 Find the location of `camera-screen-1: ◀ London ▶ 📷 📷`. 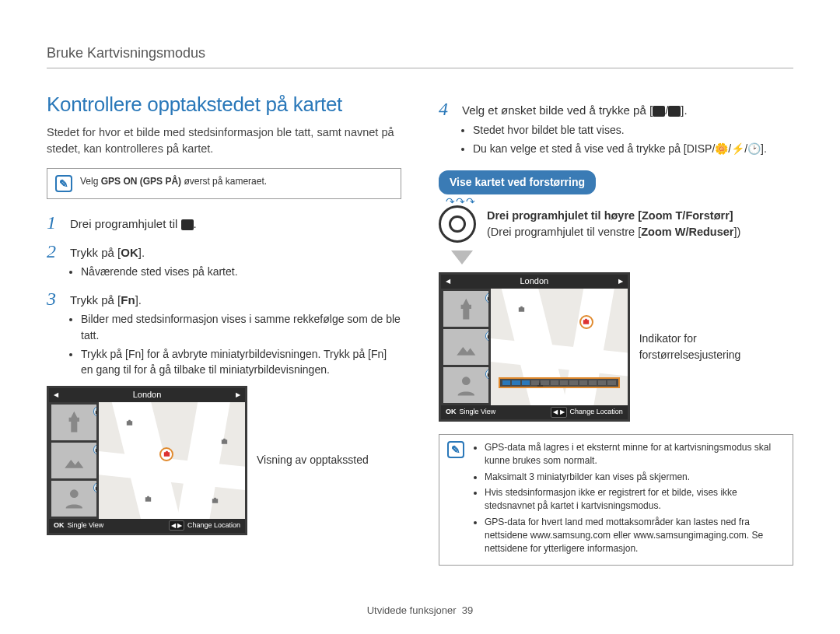

camera-screen-1: ◀ London ▶ 📷 📷 is located at coordinates (147, 461).